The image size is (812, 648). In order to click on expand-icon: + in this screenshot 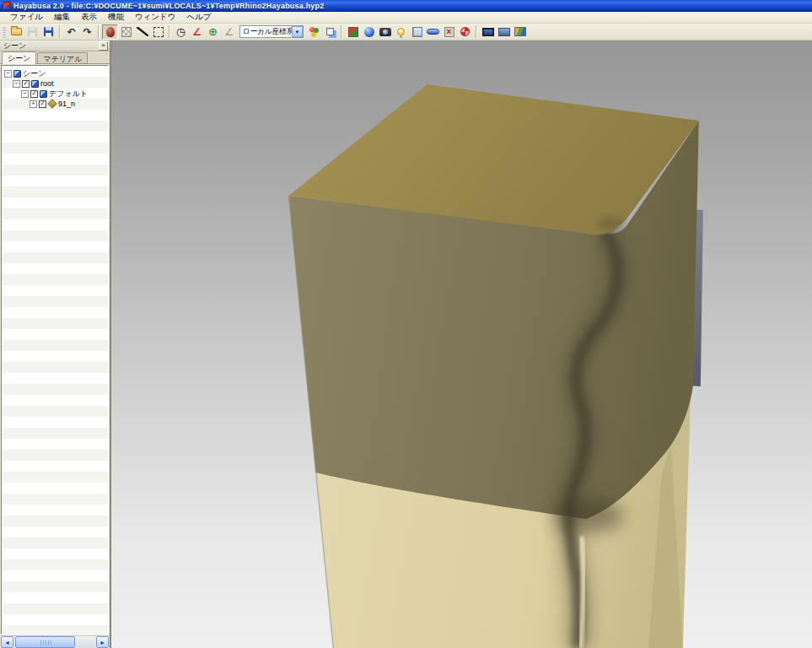, I will do `click(34, 105)`.